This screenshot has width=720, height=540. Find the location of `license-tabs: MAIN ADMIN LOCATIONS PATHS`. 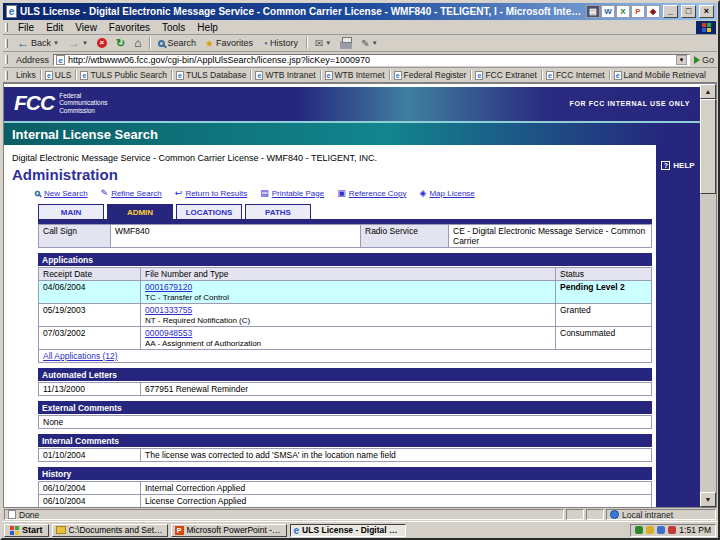

license-tabs: MAIN ADMIN LOCATIONS PATHS is located at coordinates (347, 212).